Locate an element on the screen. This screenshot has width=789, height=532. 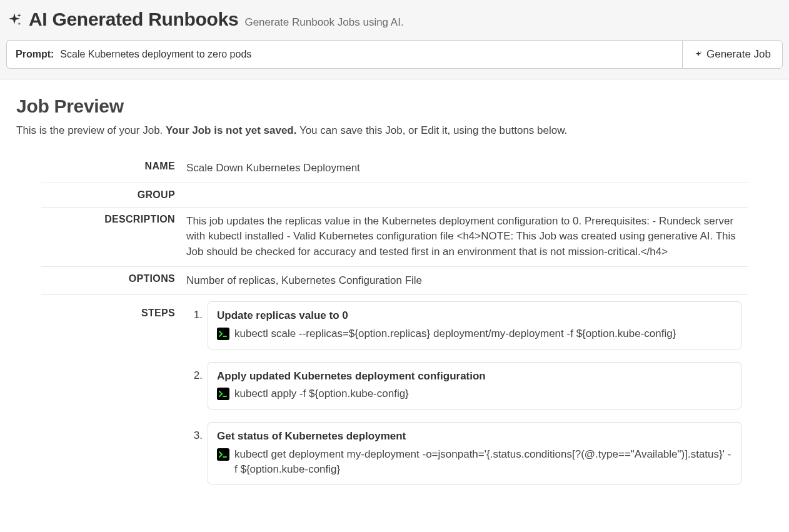
preview-desc-after: You can save this Job, or Edit it, using… is located at coordinates (433, 130).